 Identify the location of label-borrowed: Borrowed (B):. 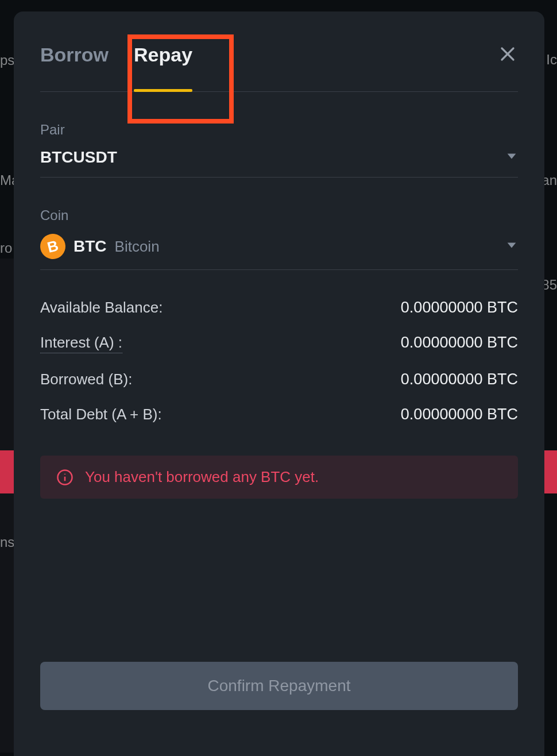
(86, 379).